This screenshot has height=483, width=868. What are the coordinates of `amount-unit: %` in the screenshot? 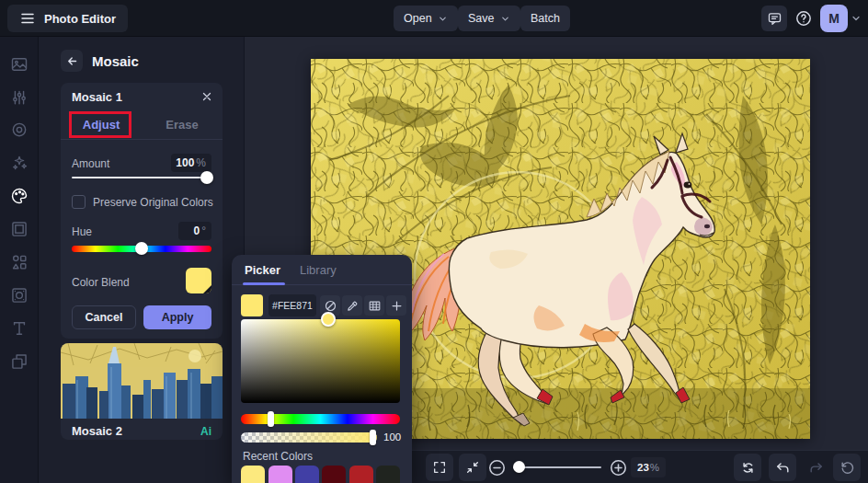 It's located at (200, 163).